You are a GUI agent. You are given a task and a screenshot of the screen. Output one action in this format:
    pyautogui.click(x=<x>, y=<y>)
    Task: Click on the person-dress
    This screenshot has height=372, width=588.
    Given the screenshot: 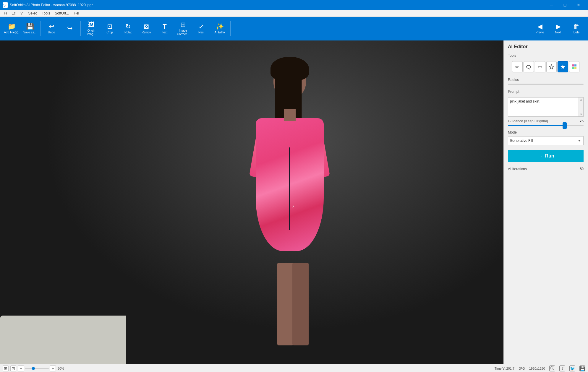 What is the action you would take?
    pyautogui.click(x=290, y=185)
    